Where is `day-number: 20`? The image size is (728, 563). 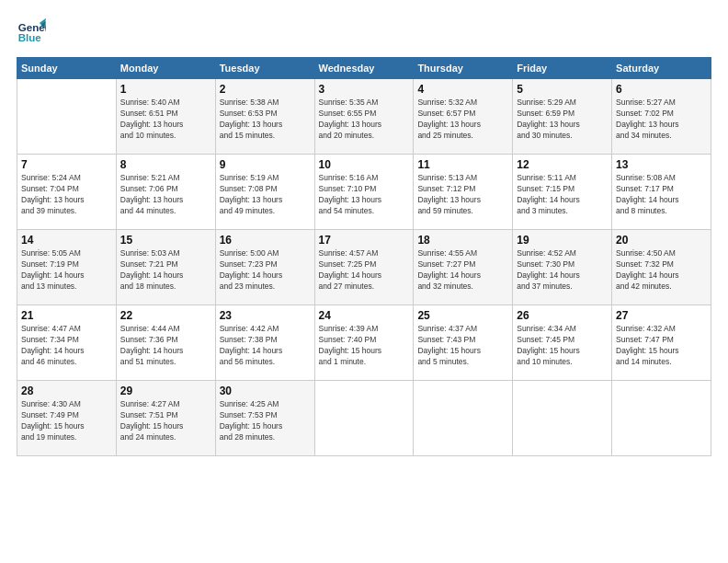
day-number: 20 is located at coordinates (662, 240).